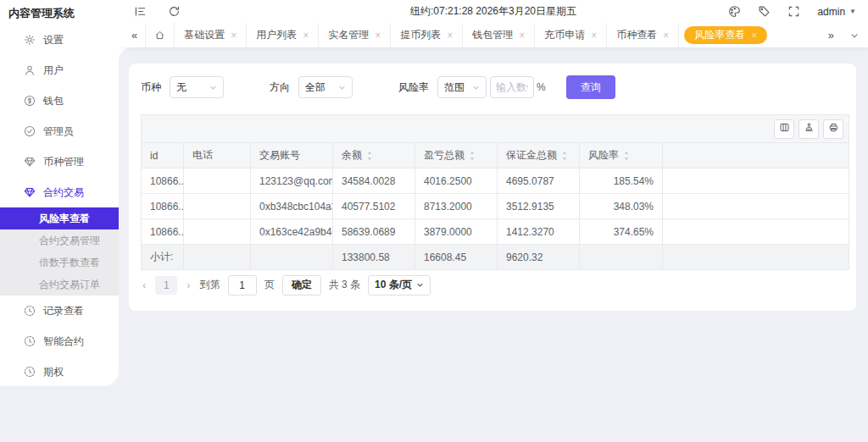 This screenshot has height=442, width=868. What do you see at coordinates (326, 87) in the screenshot?
I see `direction-select: 全部` at bounding box center [326, 87].